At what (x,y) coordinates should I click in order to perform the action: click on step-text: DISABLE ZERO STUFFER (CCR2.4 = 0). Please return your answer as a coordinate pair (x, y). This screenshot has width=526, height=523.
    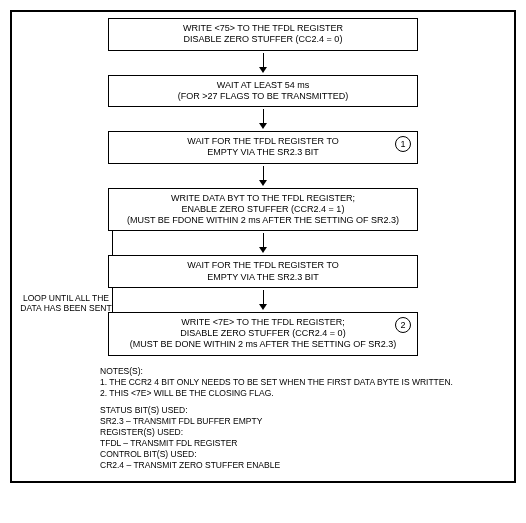
    Looking at the image, I should click on (263, 334).